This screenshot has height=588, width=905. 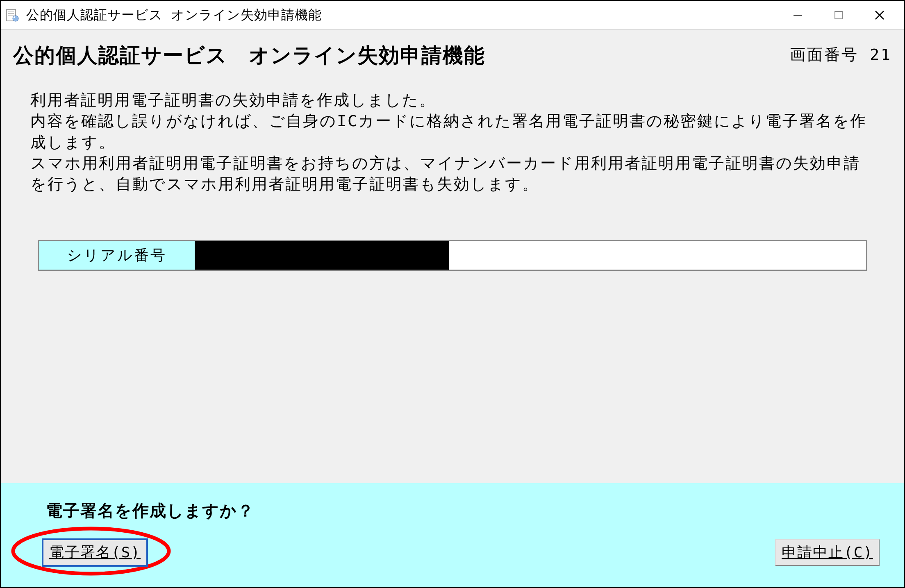 What do you see at coordinates (95, 552) in the screenshot?
I see `digital-sign-button: 電子署名(S)` at bounding box center [95, 552].